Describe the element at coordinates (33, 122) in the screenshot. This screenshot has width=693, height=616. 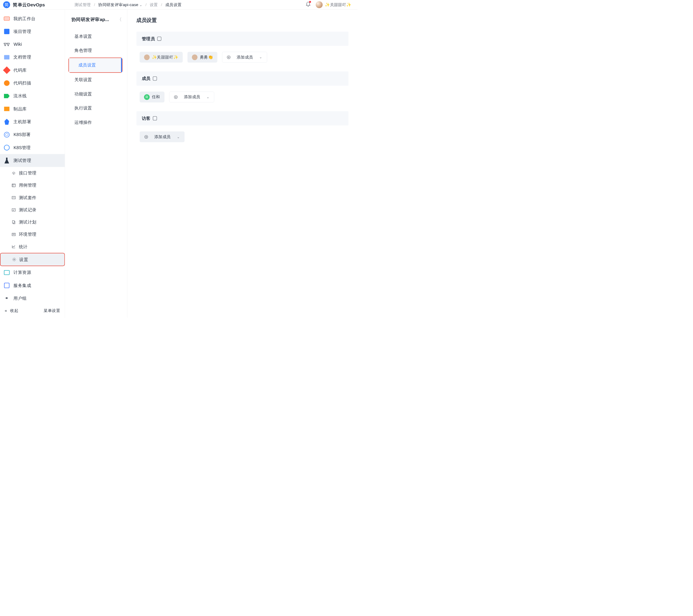
I see `sidebar-item-host: 主机部署` at that location.